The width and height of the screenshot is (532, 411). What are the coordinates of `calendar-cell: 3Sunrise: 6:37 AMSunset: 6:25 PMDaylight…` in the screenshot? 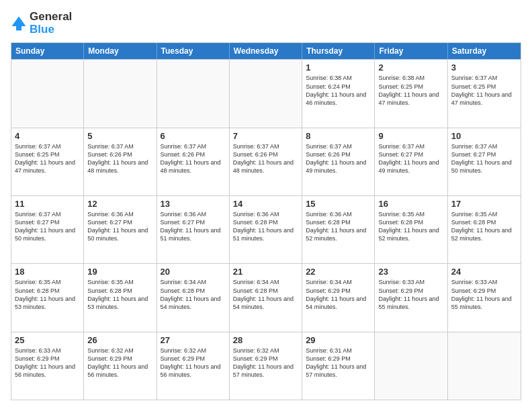 It's located at (484, 93).